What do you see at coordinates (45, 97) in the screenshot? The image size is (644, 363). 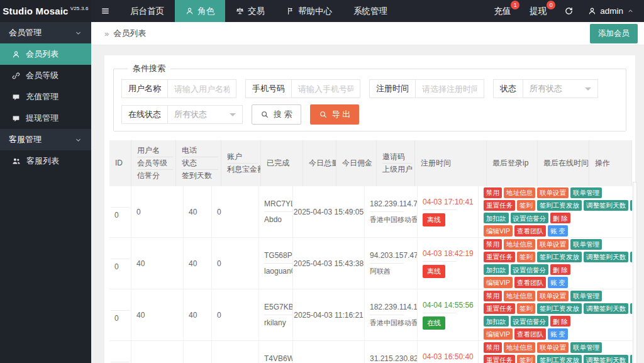 I see `sidebar-item-3: 充值管理` at bounding box center [45, 97].